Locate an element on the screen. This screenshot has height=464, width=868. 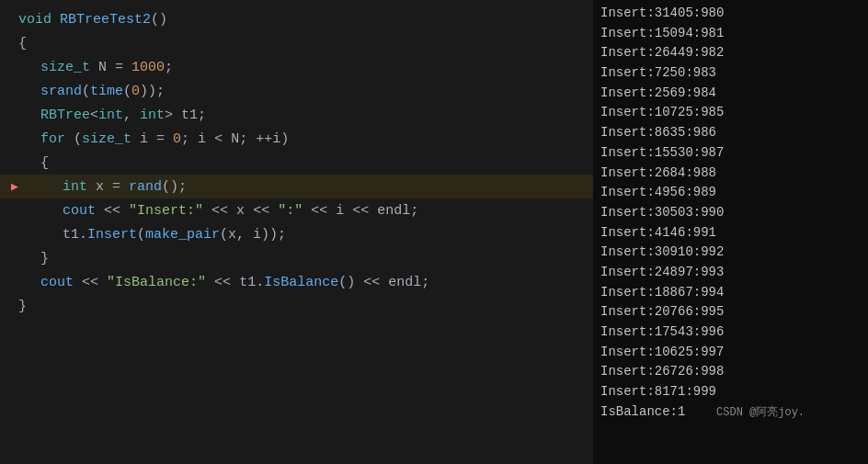
output-line: Insert:8635:986 is located at coordinates (730, 133).